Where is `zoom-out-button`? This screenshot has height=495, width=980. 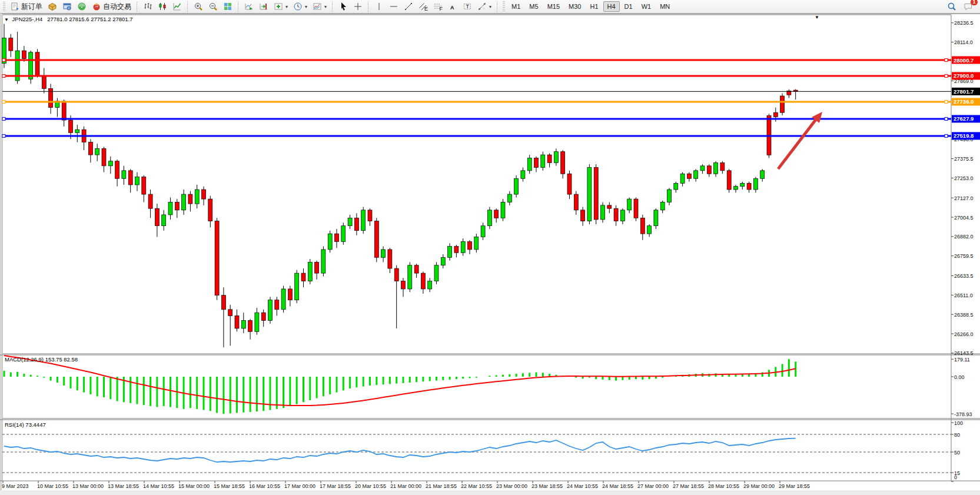
zoom-out-button is located at coordinates (213, 6).